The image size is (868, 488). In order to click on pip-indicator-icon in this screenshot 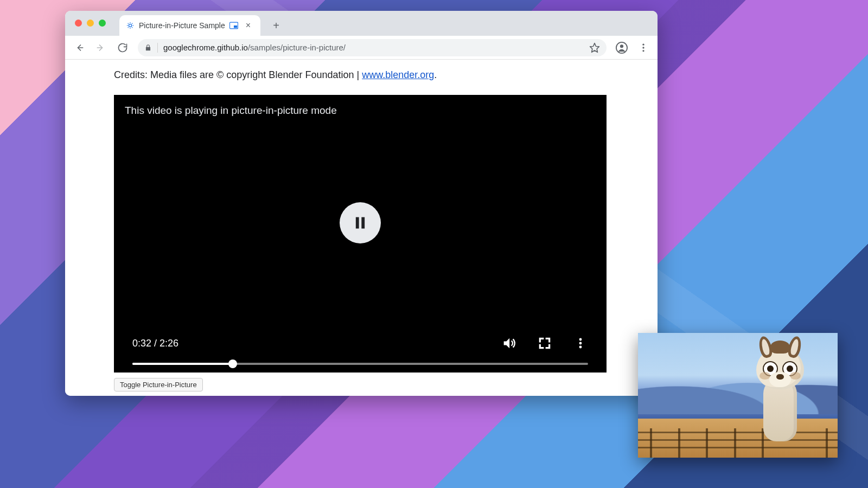, I will do `click(234, 25)`.